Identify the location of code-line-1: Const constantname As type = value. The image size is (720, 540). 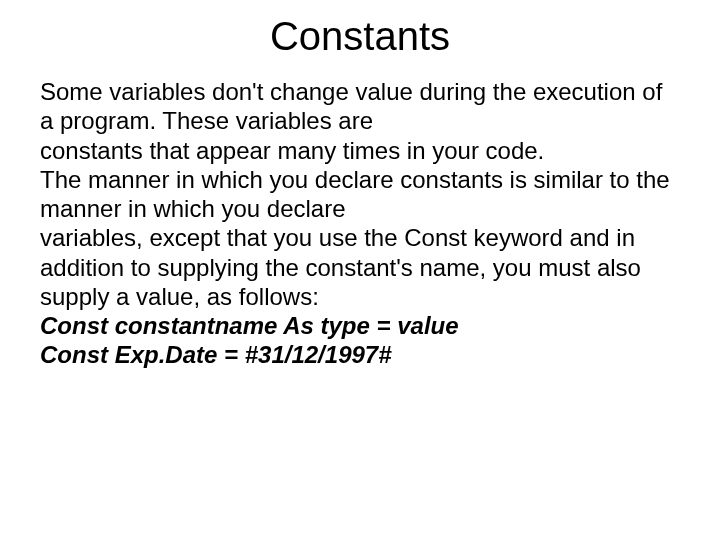
(360, 326).